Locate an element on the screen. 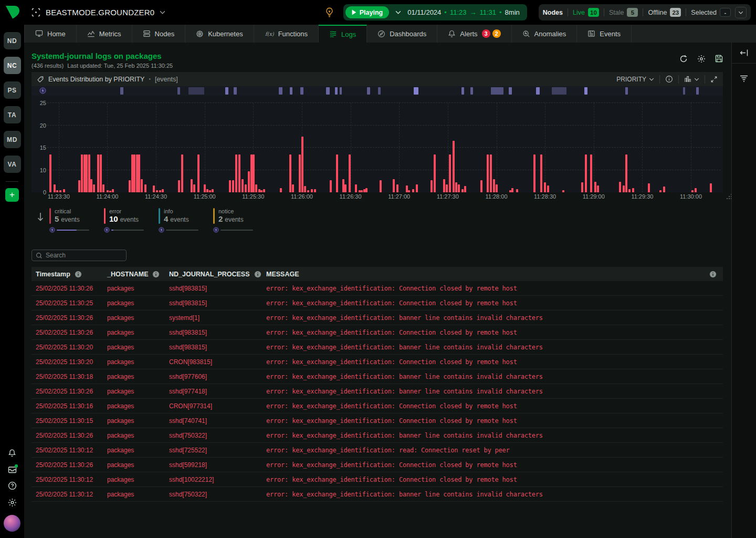  table-row: 25/02/2025 11:30:20packagessshd[983815]e… is located at coordinates (377, 347).